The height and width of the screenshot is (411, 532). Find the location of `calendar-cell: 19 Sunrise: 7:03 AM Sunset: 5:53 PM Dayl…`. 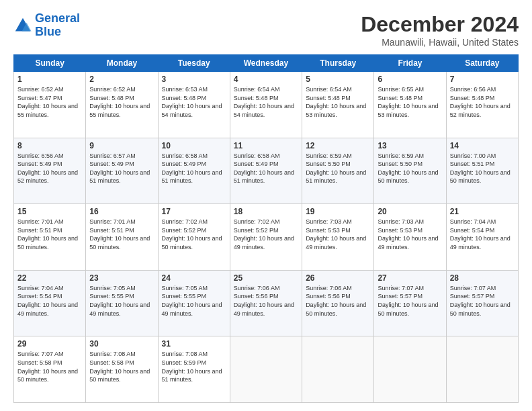

calendar-cell: 19 Sunrise: 7:03 AM Sunset: 5:53 PM Dayl… is located at coordinates (339, 238).